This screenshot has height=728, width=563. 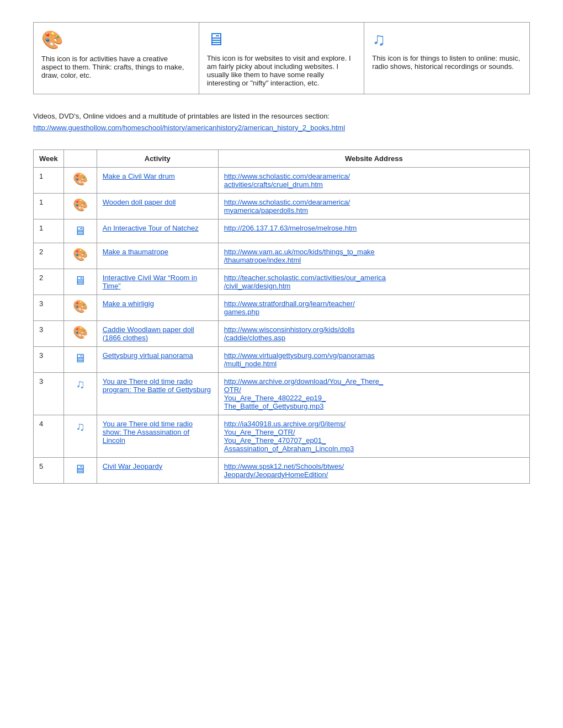 What do you see at coordinates (282, 206) in the screenshot?
I see `table-row: 1🎨Wooden doll paper dollhttp://www.schol…` at bounding box center [282, 206].